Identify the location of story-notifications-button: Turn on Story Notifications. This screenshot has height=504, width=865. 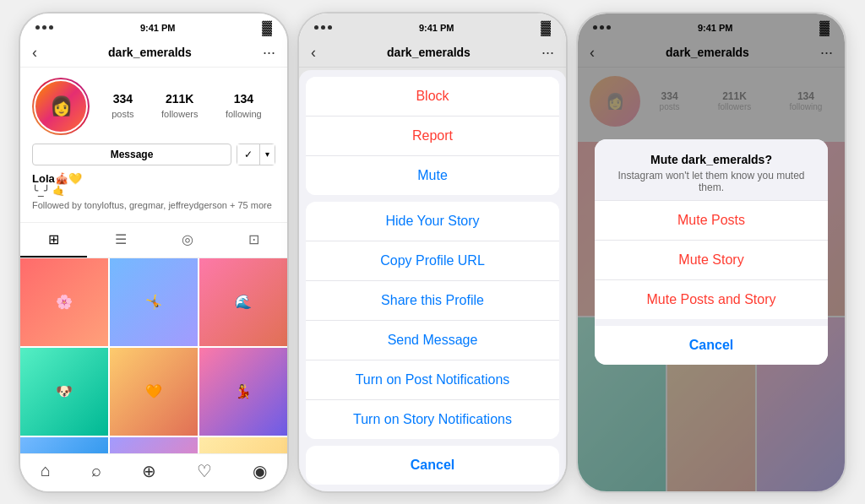
(432, 420).